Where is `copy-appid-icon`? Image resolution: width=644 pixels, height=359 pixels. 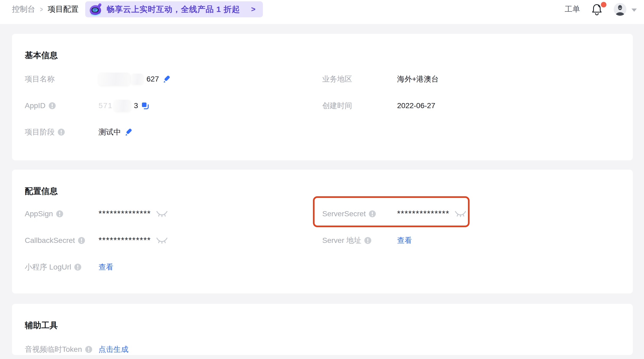
copy-appid-icon is located at coordinates (145, 106).